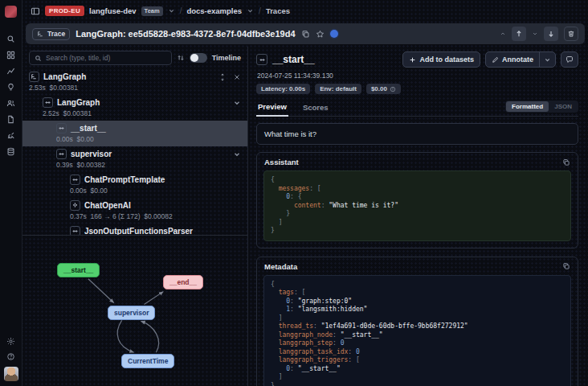 This screenshot has height=386, width=588. What do you see at coordinates (571, 34) in the screenshot?
I see `delete-trace-button` at bounding box center [571, 34].